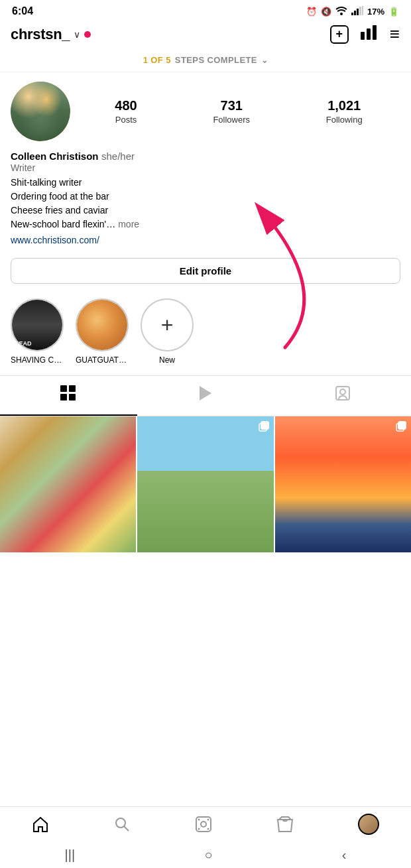  I want to click on tab-grid, so click(69, 396).